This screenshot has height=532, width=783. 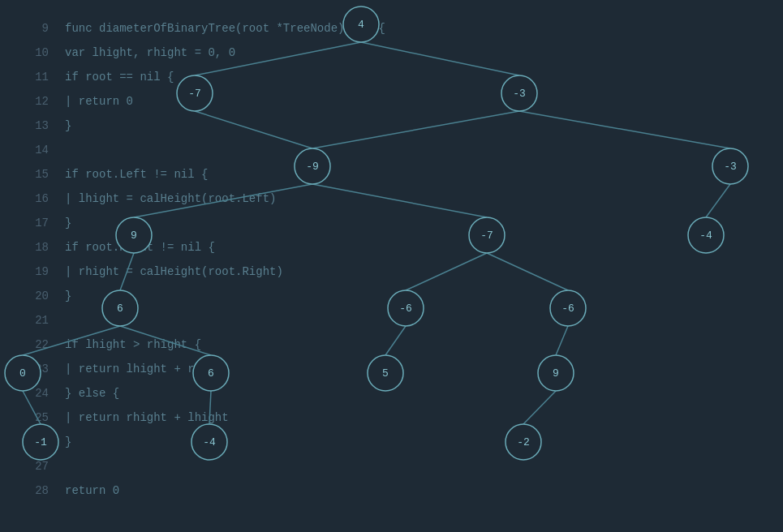 What do you see at coordinates (23, 373) in the screenshot?
I see `tree-node: 0` at bounding box center [23, 373].